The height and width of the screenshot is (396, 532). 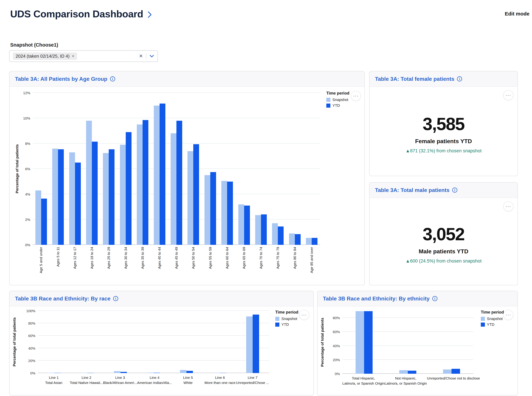 I want to click on x-axis-labels: Total Hispanic,Latino/a, or Spanish Orig…, so click(x=408, y=381).